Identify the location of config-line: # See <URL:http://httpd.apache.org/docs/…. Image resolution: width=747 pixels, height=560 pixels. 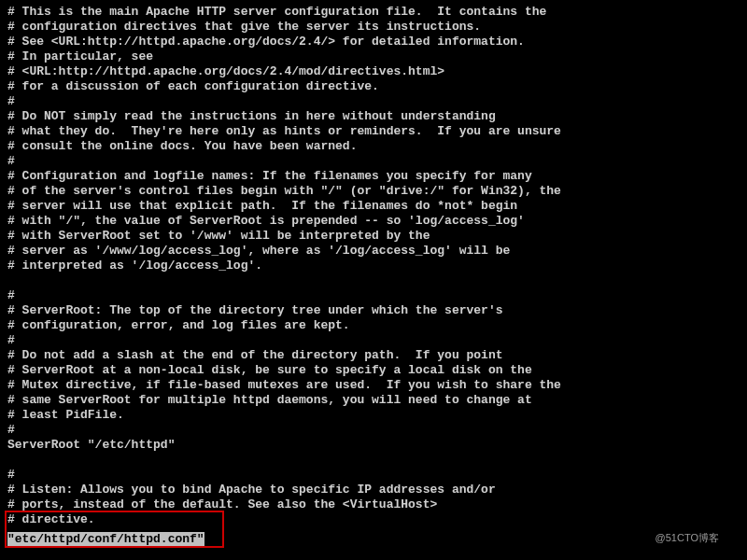
(266, 41).